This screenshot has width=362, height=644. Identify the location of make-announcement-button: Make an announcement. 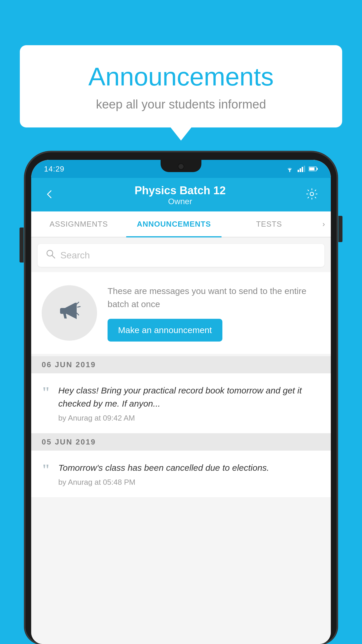
(165, 330).